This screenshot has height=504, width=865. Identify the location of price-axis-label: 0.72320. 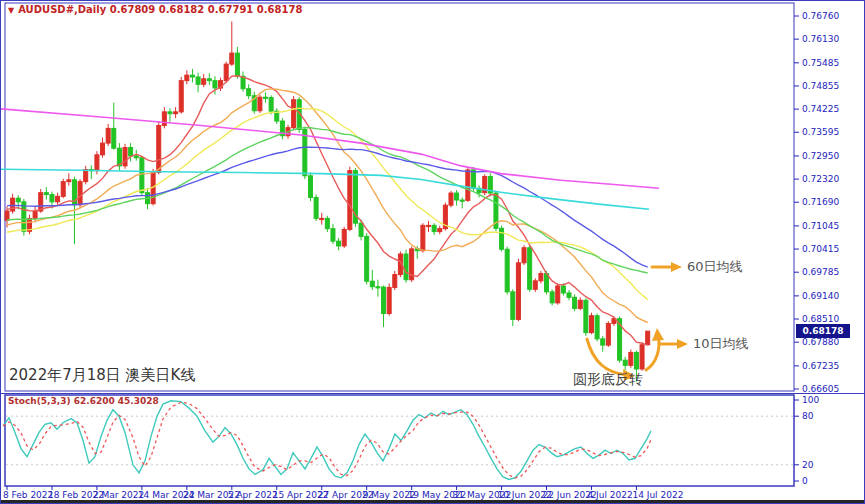
(820, 179).